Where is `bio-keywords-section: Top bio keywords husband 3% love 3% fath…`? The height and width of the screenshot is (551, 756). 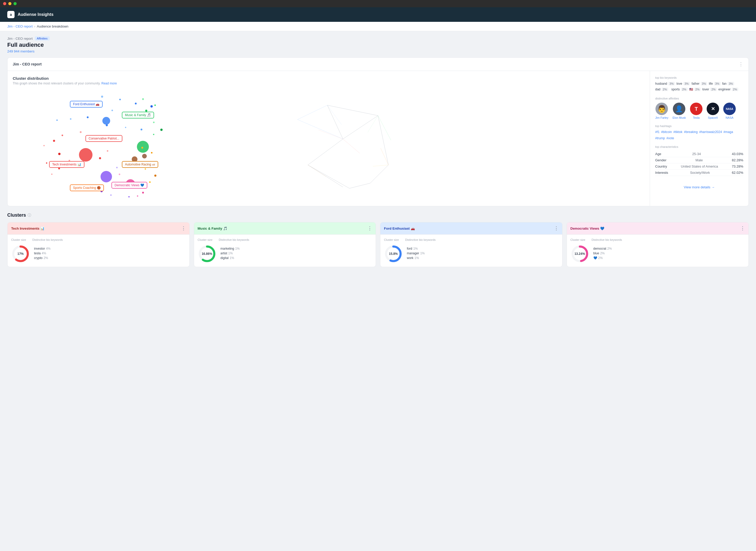
bio-keywords-section: Top bio keywords husband 3% love 3% fath… is located at coordinates (699, 84).